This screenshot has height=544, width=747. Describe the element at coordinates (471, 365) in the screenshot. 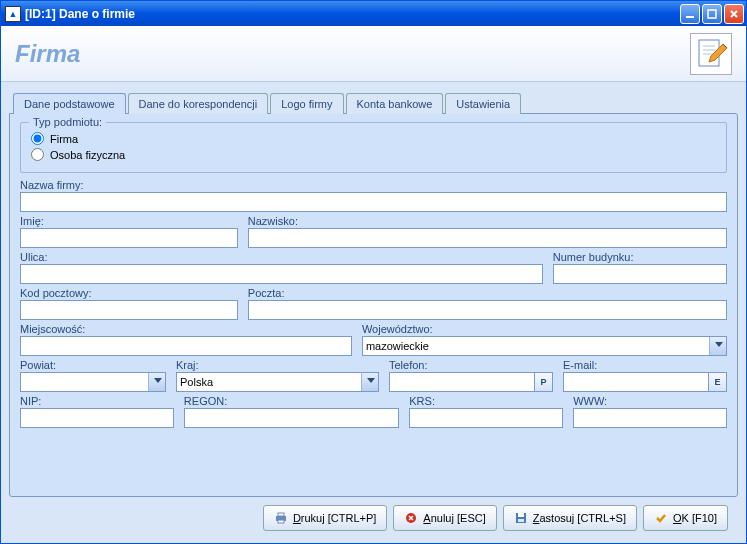

I see `phone-label: Telefon:` at that location.